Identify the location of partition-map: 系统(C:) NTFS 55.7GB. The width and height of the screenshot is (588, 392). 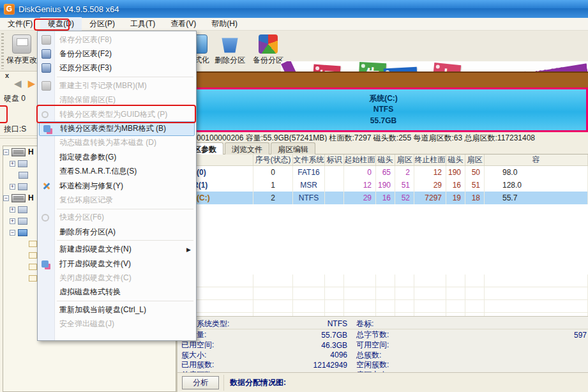
(383, 102).